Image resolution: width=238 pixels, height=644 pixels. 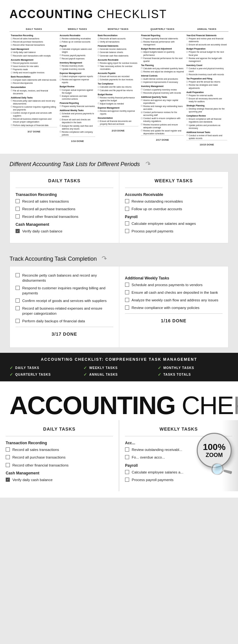 What do you see at coordinates (174, 292) in the screenshot?
I see `task-item: Ensure all cash and checks are deposited…` at bounding box center [174, 292].